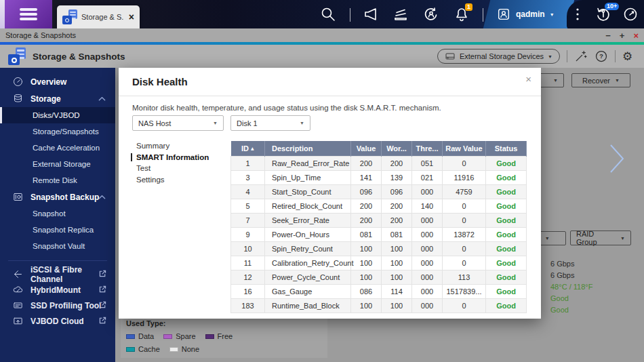  Describe the element at coordinates (58, 197) in the screenshot. I see `sidebar-item-snapshot-backup: Snapshot Backup` at that location.